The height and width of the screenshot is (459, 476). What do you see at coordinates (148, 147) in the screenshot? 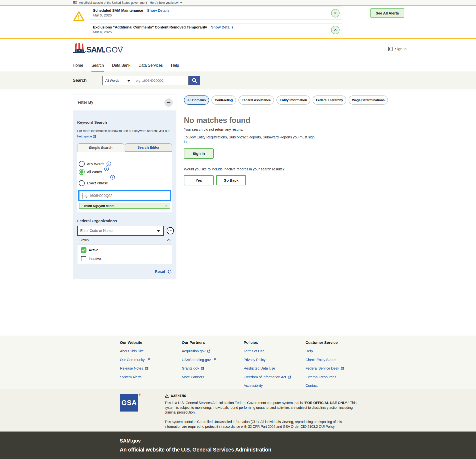
I see `tab-search-editor: Search Editor` at bounding box center [148, 147].